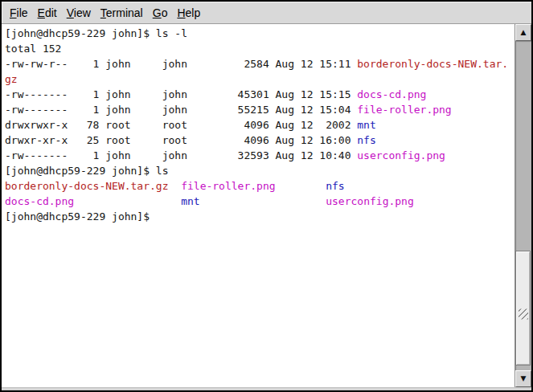 This screenshot has width=533, height=392. What do you see at coordinates (260, 125) in the screenshot?
I see `terminal-line: drwxrwxr-x 78 root root 4096 Aug 12 2002…` at bounding box center [260, 125].